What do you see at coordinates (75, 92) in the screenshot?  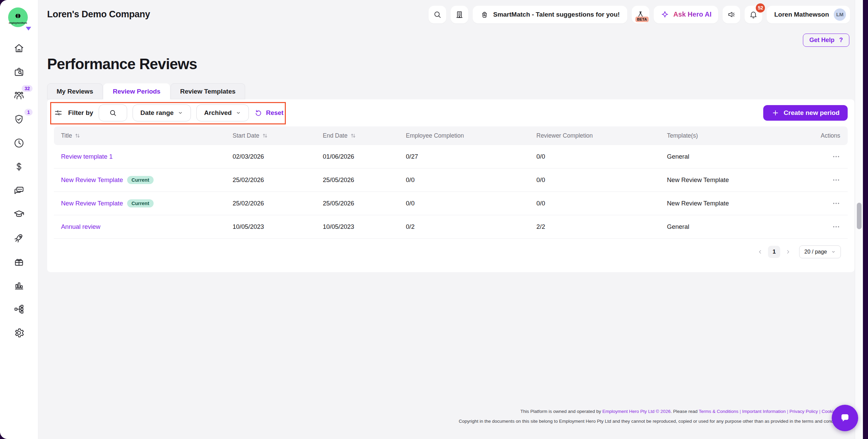 I see `tab-my-reviews: My Reviews` at bounding box center [75, 92].